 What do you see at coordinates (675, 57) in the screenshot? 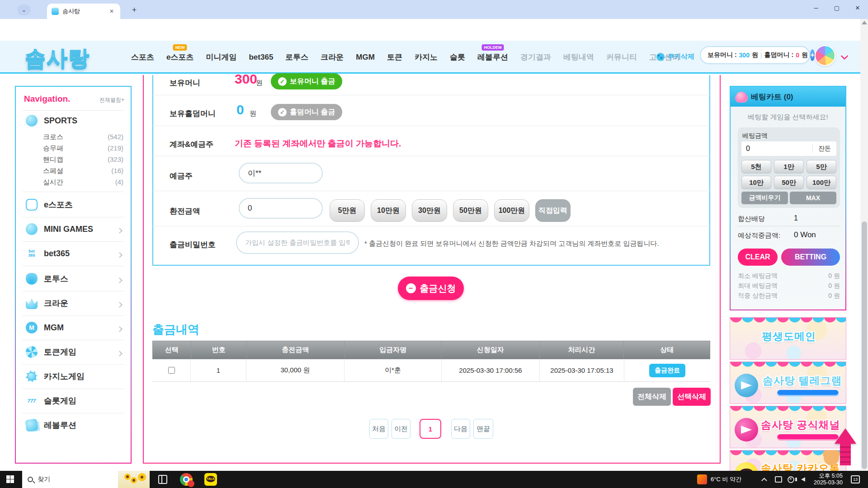
I see `cookie-clear-button: 쿠키삭제` at bounding box center [675, 57].